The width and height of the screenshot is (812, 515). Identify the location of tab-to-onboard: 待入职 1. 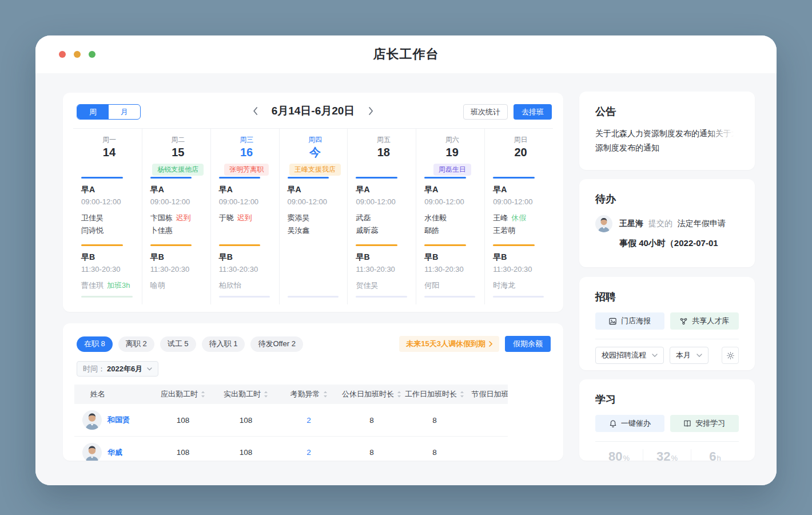
(224, 344).